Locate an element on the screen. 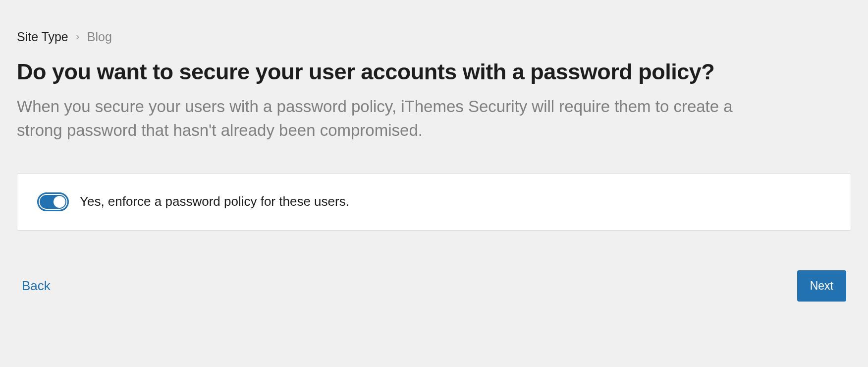 Image resolution: width=868 pixels, height=367 pixels. back-button: Back is located at coordinates (36, 286).